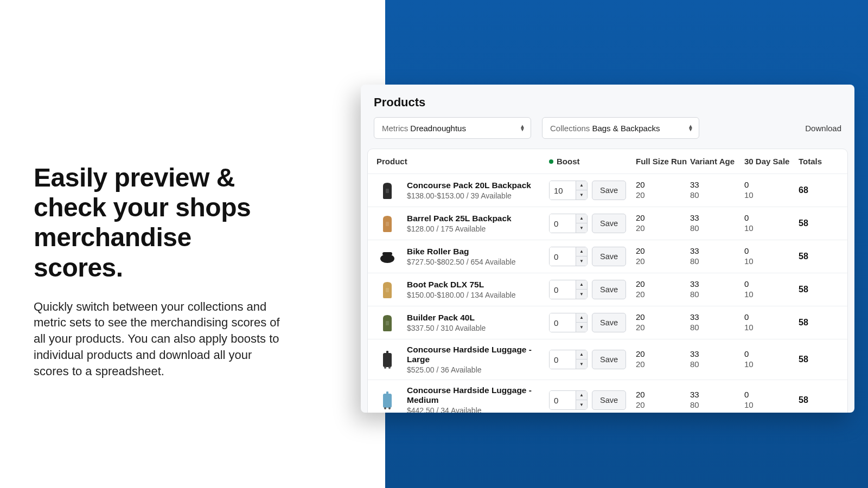  Describe the element at coordinates (478, 355) in the screenshot. I see `product-name: Concourse Hardside Luggage - Large` at that location.